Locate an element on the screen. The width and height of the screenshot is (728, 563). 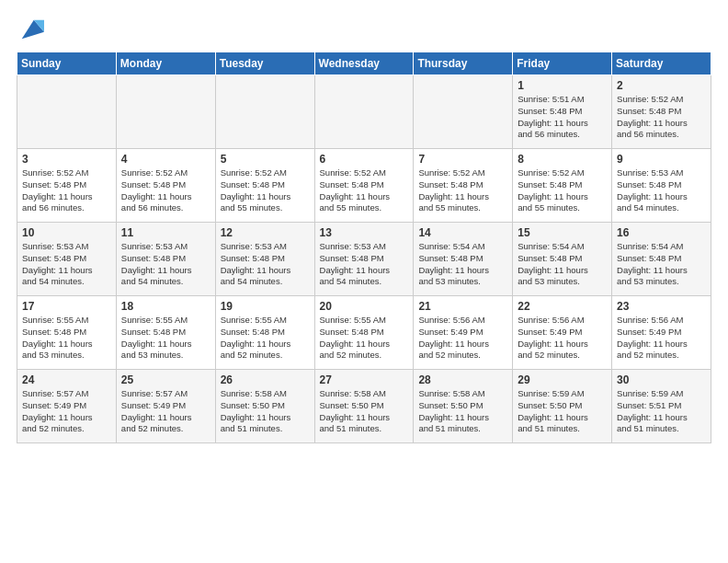
day-info: Sunrise: 5:59 AMSunset: 5:51 PMDaylight:… is located at coordinates (662, 412).